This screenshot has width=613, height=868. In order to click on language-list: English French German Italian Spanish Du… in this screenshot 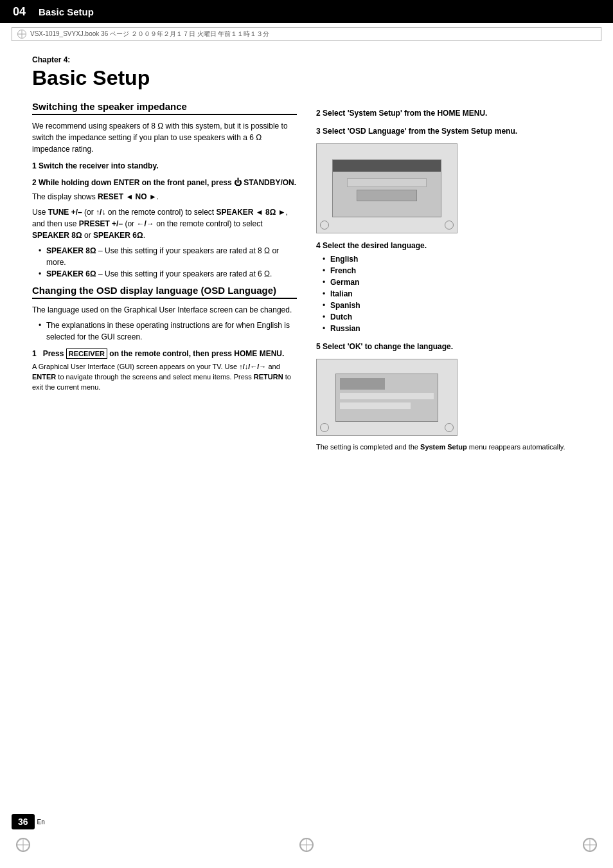, I will do `click(449, 294)`.